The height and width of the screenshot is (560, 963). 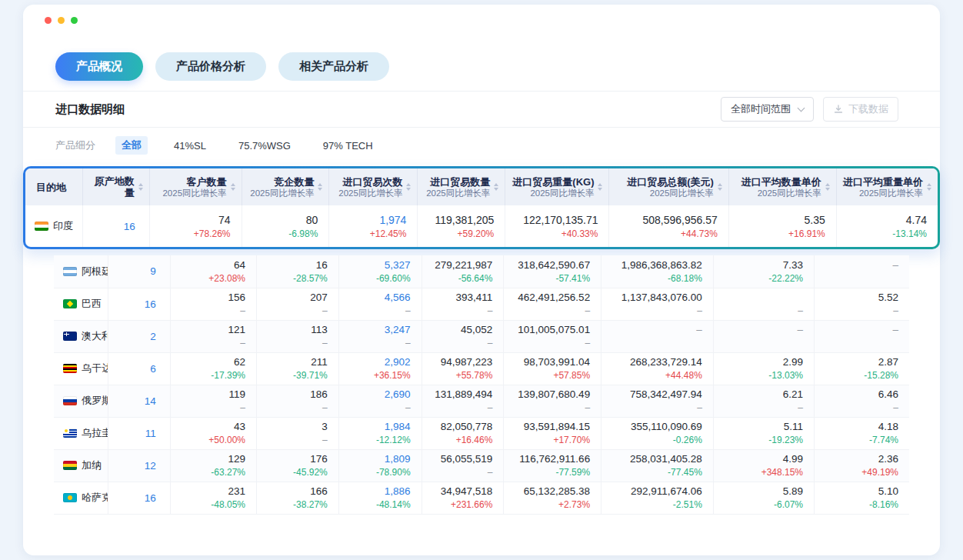 What do you see at coordinates (54, 226) in the screenshot?
I see `destination-cell: 印度` at bounding box center [54, 226].